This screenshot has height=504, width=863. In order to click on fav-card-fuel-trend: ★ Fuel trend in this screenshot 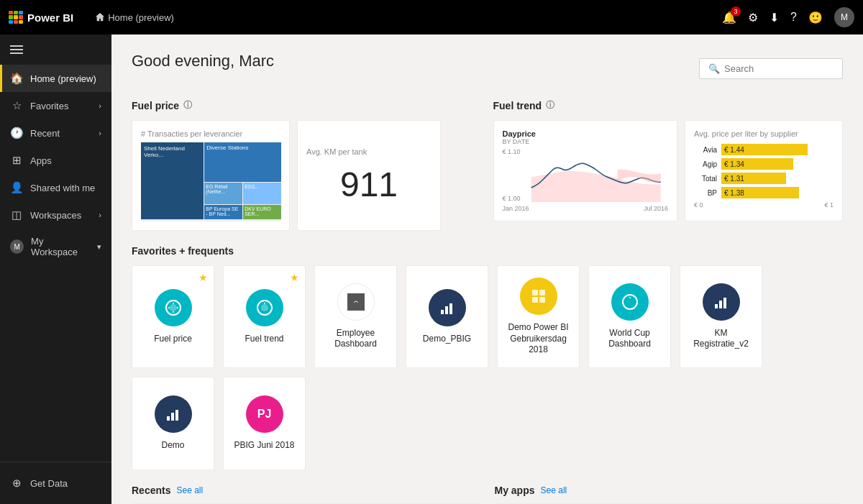, I will do `click(265, 316)`.